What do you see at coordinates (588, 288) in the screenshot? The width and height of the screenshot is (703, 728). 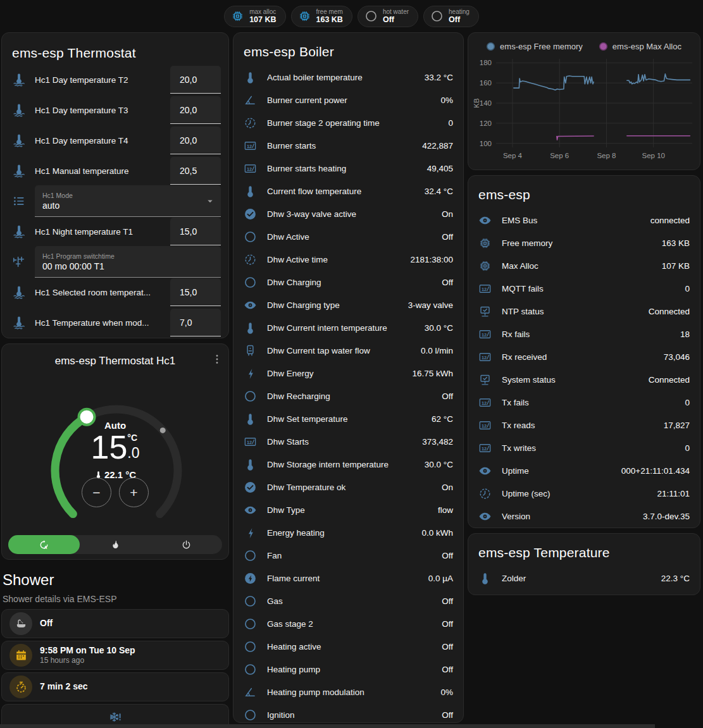 I see `entity-label: MQTT fails` at bounding box center [588, 288].